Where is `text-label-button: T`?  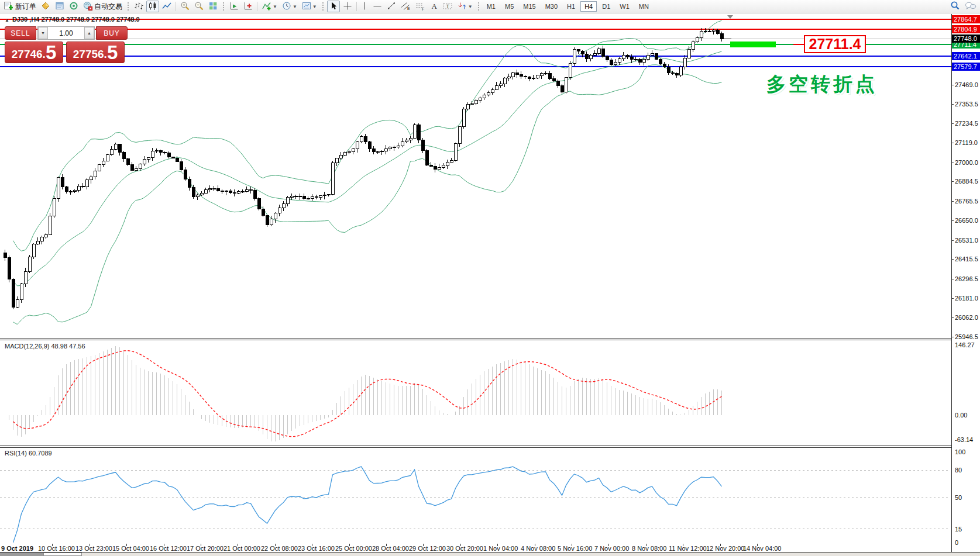 text-label-button: T is located at coordinates (448, 6).